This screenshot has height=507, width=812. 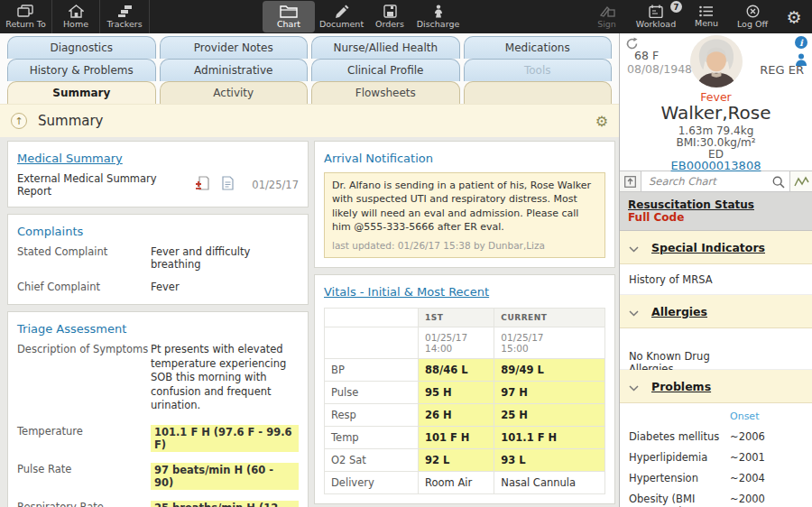 What do you see at coordinates (466, 460) in the screenshot?
I see `vitals-row-o2sat: O2 Sat 92 L 93 L` at bounding box center [466, 460].